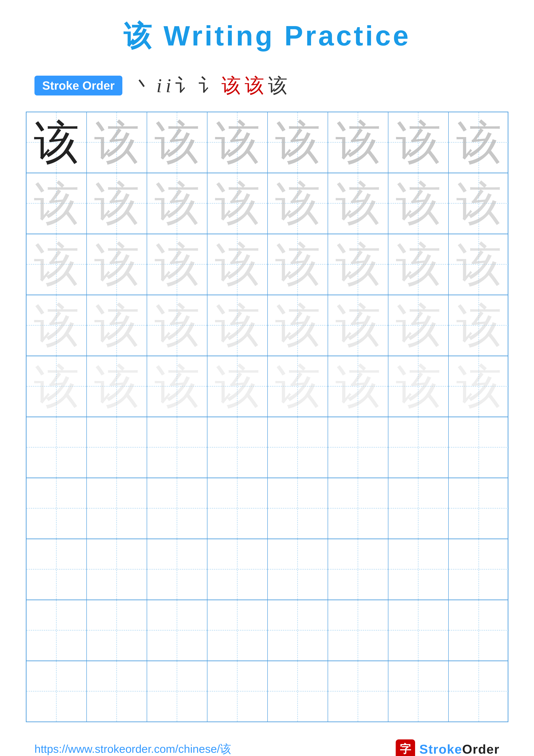 The height and width of the screenshot is (756, 534). I want to click on stroke-4: 讠, so click(185, 86).